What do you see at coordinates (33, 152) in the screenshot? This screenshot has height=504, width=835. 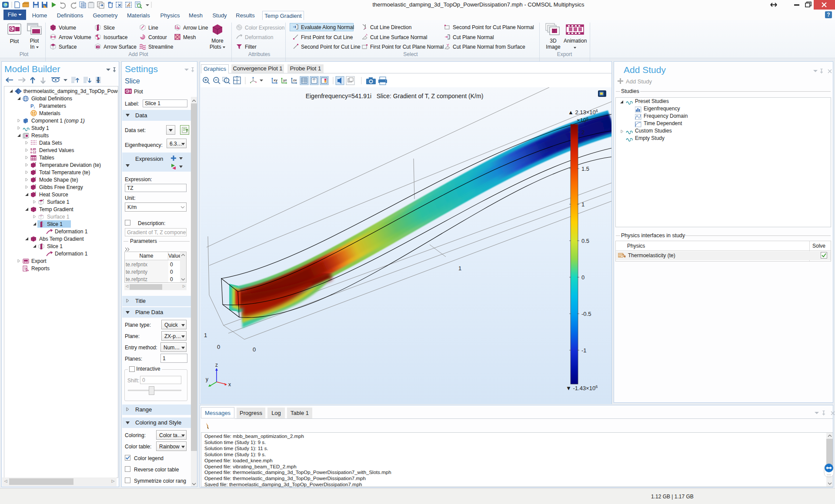 I see `svg-text: e-12` at bounding box center [33, 152].